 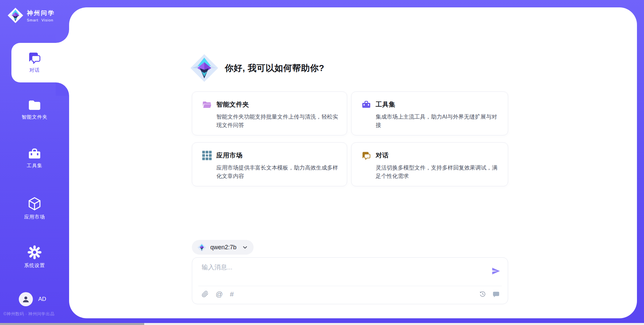 I want to click on copyright-text: ©神州数码 · 神州问学出品, so click(x=29, y=314).